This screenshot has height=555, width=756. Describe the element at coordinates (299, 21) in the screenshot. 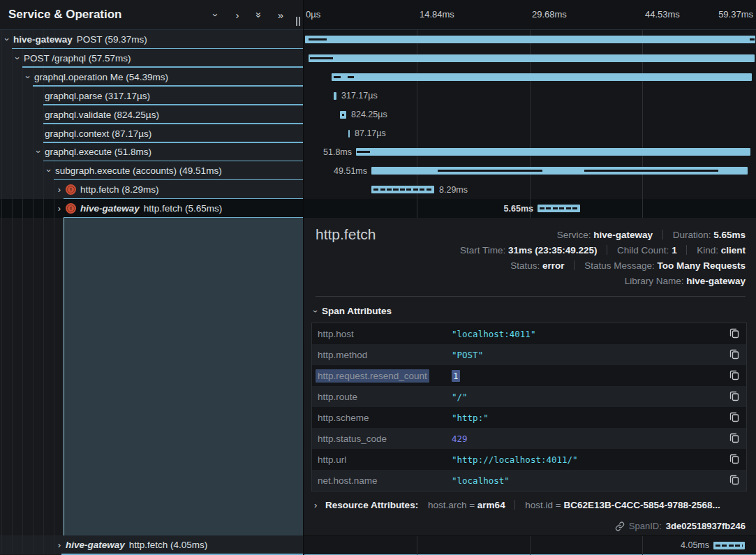

I see `panel-resize-handle` at that location.